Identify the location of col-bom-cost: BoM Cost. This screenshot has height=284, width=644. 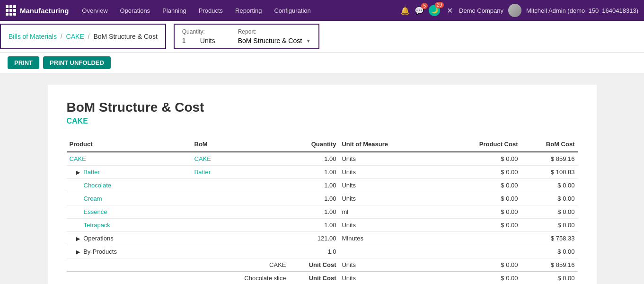
(549, 144).